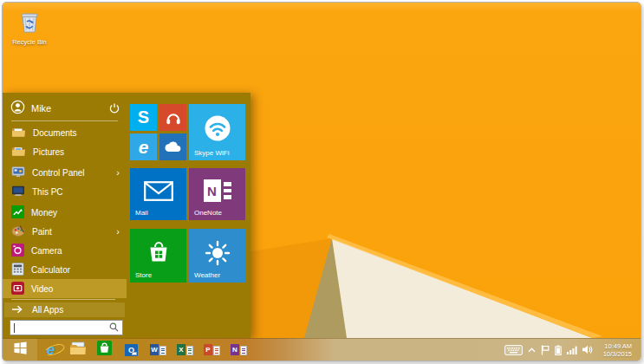  I want to click on file-explorer-icon, so click(78, 350).